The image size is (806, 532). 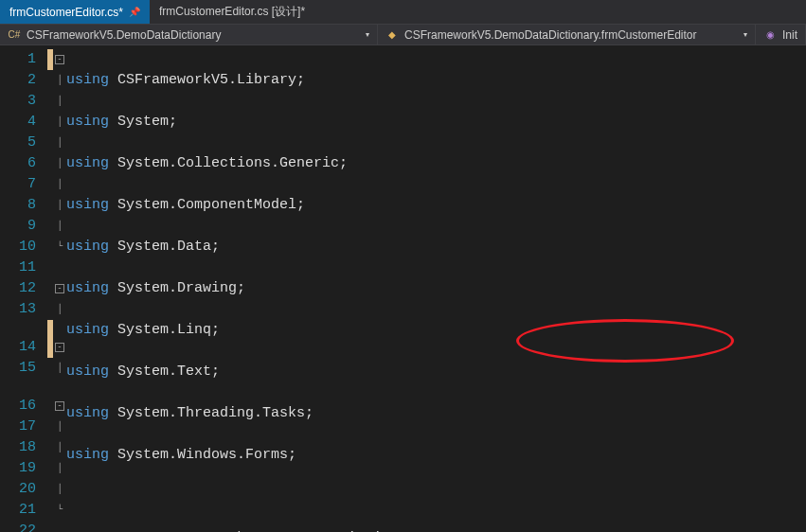 What do you see at coordinates (770, 35) in the screenshot?
I see `method-icon: ◉` at bounding box center [770, 35].